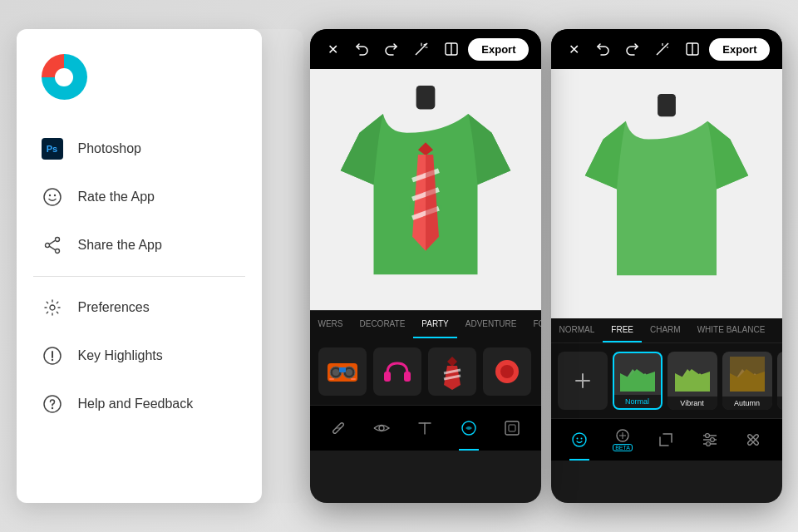  I want to click on sidebar-item-photoshop: Ps Photoshop, so click(140, 149).